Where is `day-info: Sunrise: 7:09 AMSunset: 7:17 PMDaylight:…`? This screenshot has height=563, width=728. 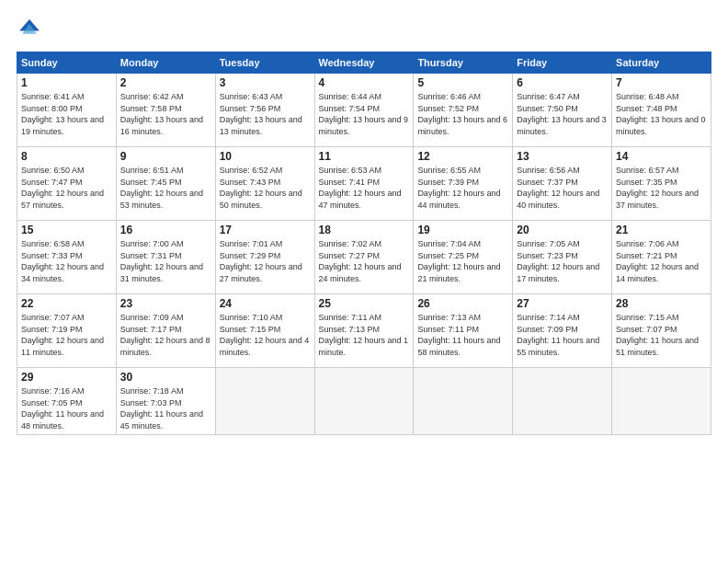
day-info: Sunrise: 7:09 AMSunset: 7:17 PMDaylight:… is located at coordinates (165, 335).